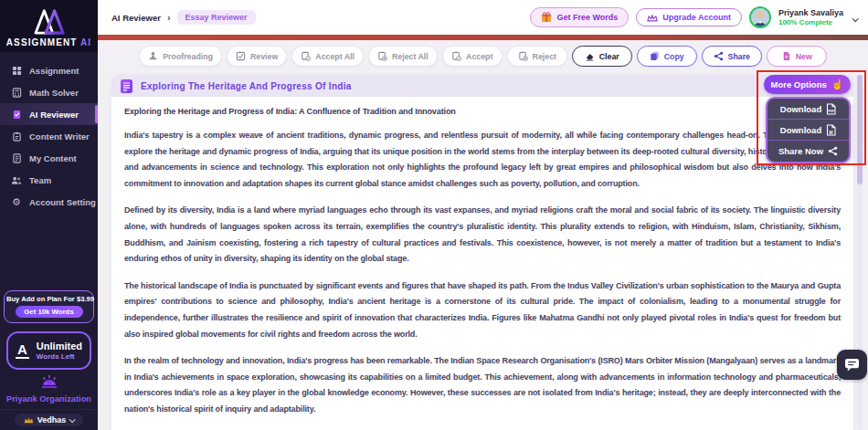 The width and height of the screenshot is (868, 430). I want to click on more-options-button: More Options ☝, so click(808, 84).